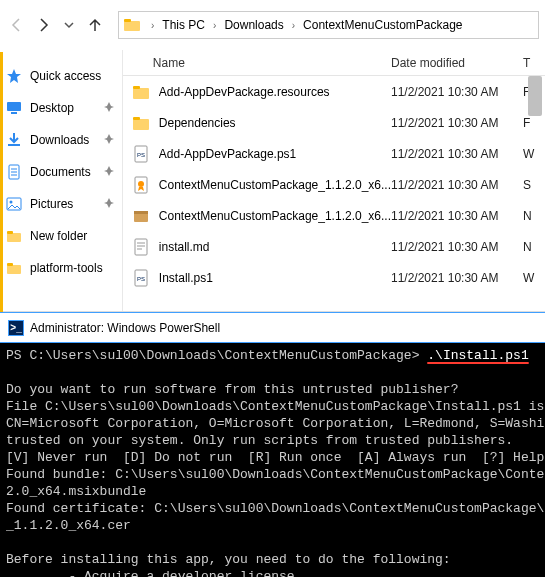 The height and width of the screenshot is (577, 545). I want to click on back-button, so click(17, 25).